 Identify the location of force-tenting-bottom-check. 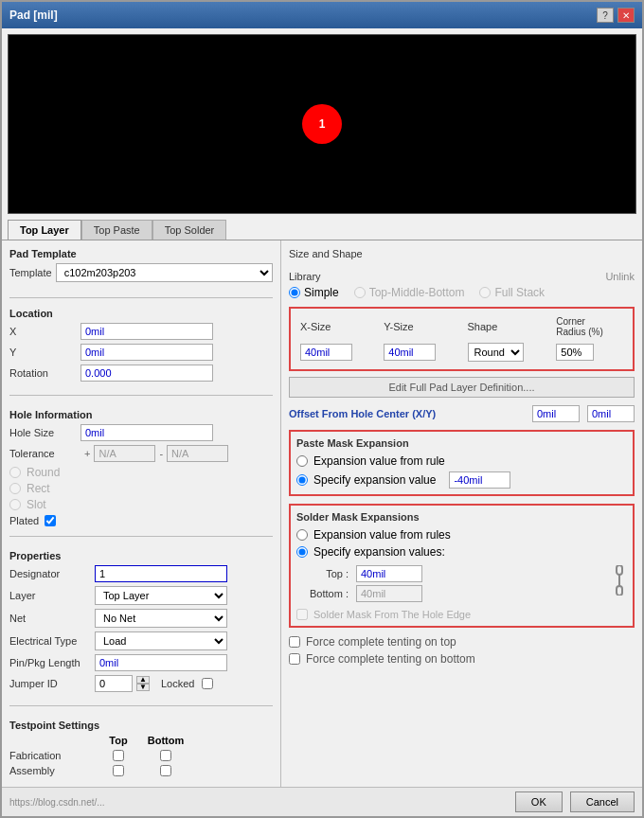
(295, 659).